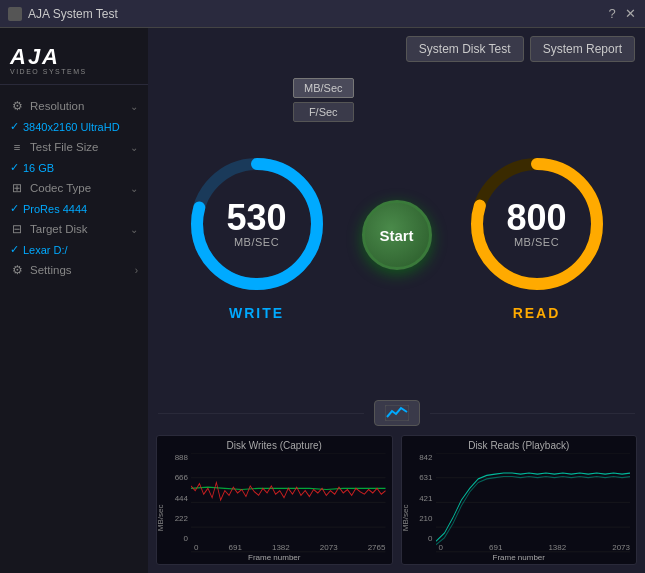 The height and width of the screenshot is (573, 645). Describe the element at coordinates (17, 106) in the screenshot. I see `resolution-icon: ⚙` at that location.